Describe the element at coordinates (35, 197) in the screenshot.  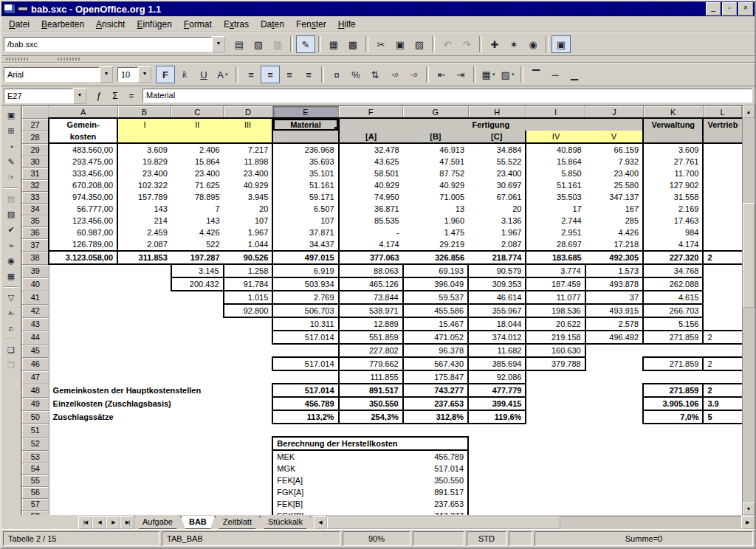
I see `row-header-33: 33` at that location.